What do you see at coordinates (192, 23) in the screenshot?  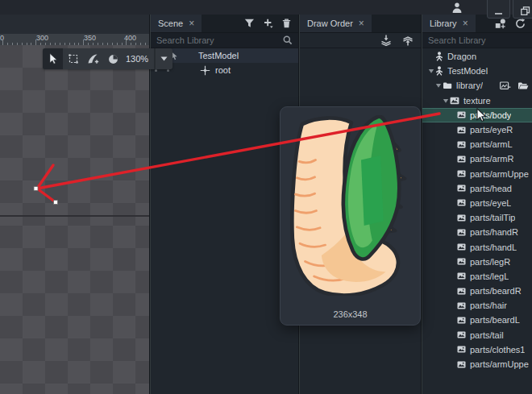 I see `tab-scene-close-icon: ×` at bounding box center [192, 23].